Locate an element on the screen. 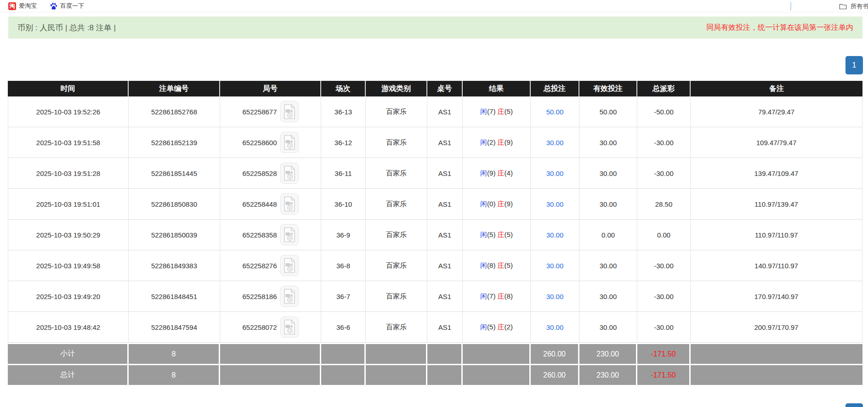  bet-id: 522861850830 is located at coordinates (175, 204).